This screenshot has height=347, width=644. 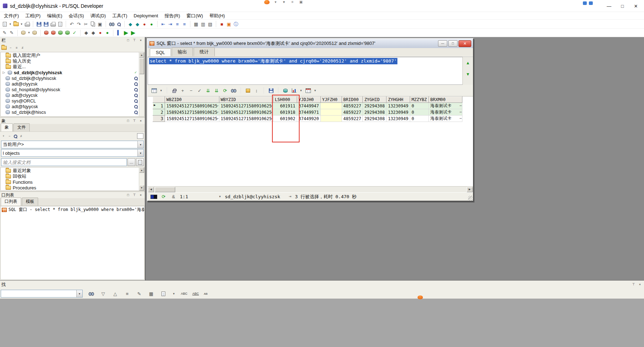 I want to click on column-header: WBZID0, so click(x=192, y=100).